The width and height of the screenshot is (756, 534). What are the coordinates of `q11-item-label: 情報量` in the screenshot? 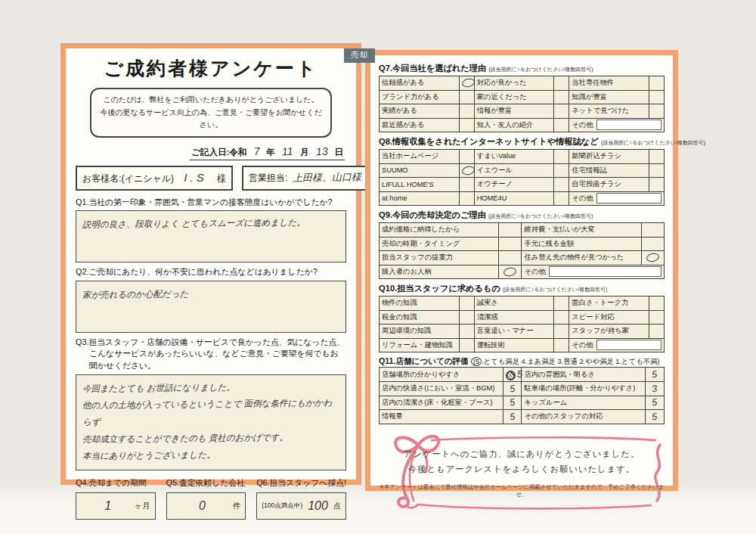 It's located at (442, 418).